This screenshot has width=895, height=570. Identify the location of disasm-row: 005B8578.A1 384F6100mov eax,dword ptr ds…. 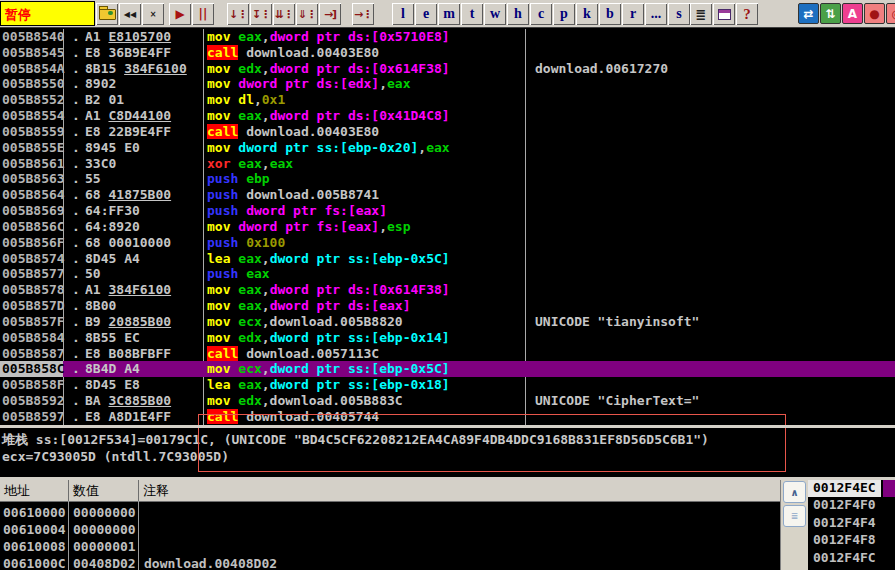
(448, 290).